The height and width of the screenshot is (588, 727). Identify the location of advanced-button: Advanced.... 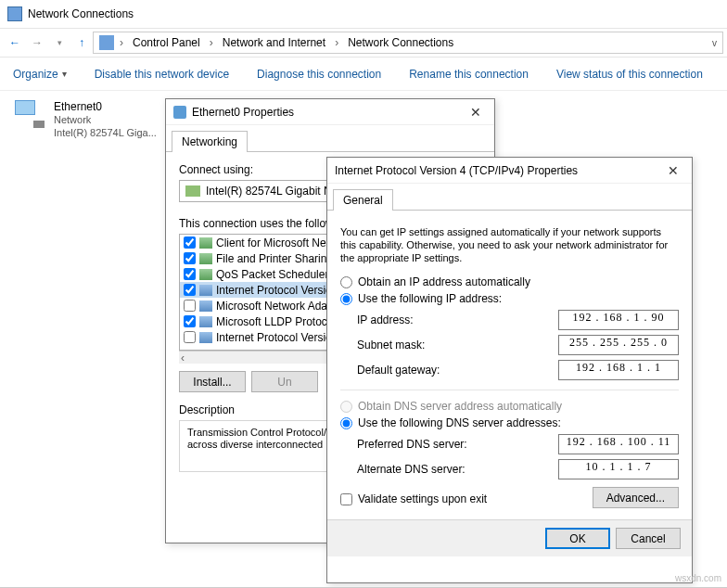
(636, 497).